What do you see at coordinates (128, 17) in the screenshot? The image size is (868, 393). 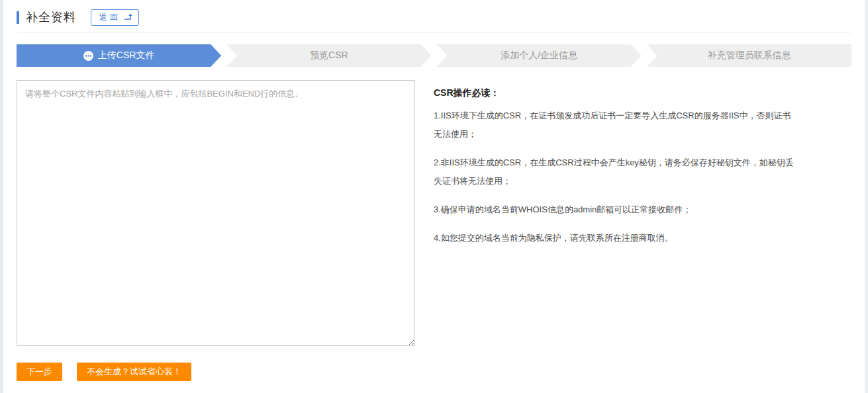 I see `return-arrow-icon` at bounding box center [128, 17].